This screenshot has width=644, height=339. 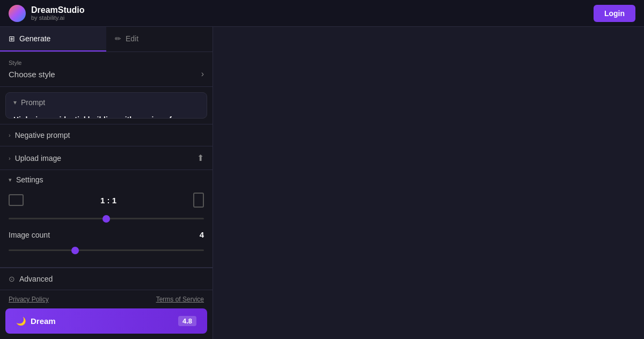 What do you see at coordinates (29, 299) in the screenshot?
I see `privacy-policy-link: Privacy Policy` at bounding box center [29, 299].